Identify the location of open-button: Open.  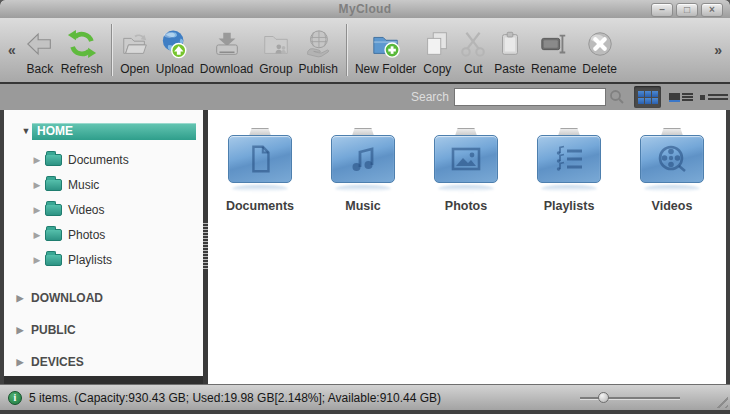
(135, 52).